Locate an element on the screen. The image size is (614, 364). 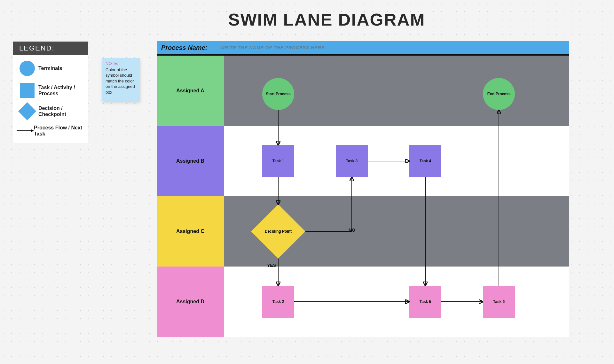
task4-label: Task 4 is located at coordinates (425, 161).